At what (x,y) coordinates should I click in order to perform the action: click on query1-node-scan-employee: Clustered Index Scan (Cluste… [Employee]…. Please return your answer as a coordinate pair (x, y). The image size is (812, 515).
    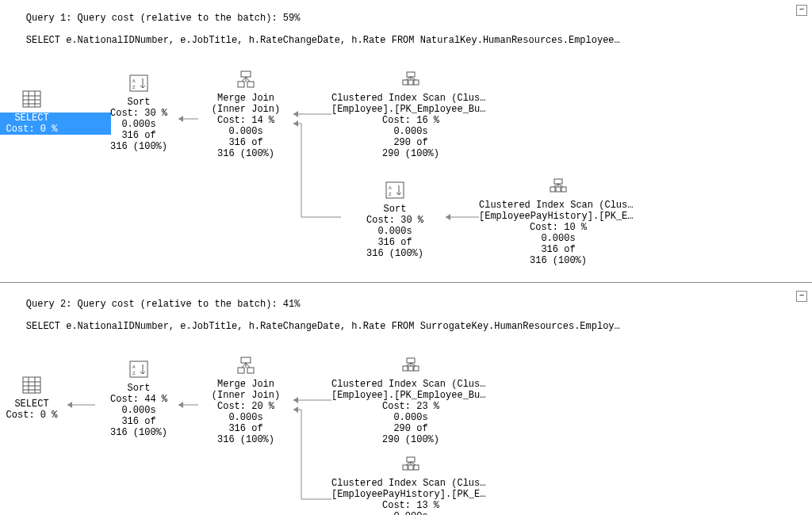
    Looking at the image, I should click on (411, 115).